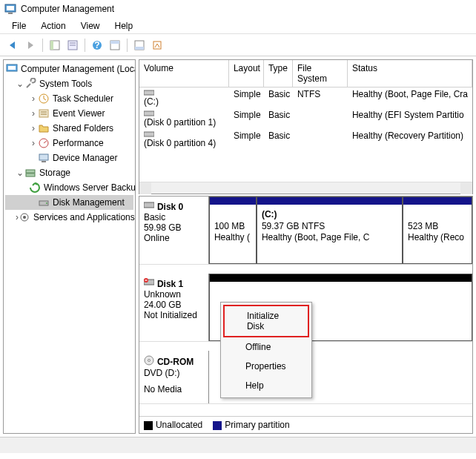  I want to click on tree-label: Services and Applications, so click(85, 217).